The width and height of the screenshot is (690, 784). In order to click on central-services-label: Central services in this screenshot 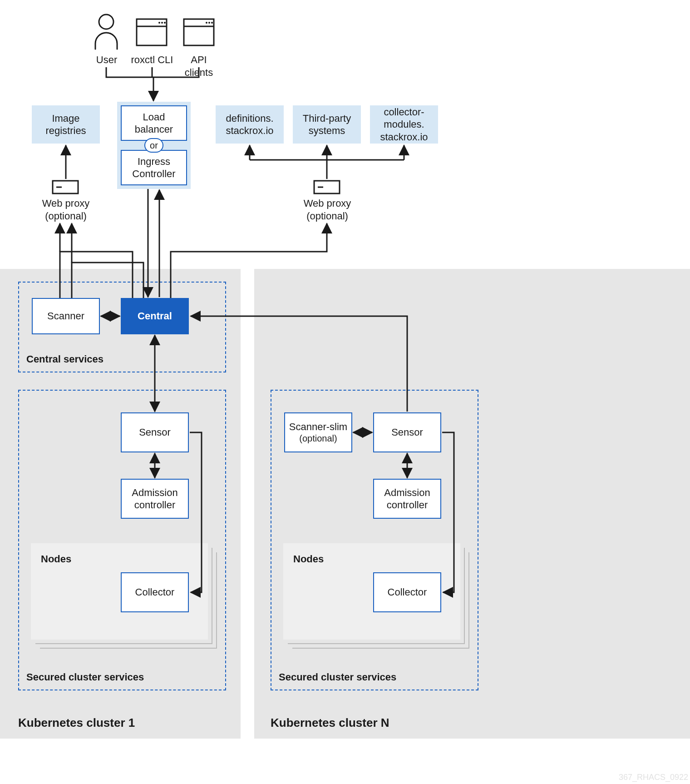, I will do `click(65, 359)`.